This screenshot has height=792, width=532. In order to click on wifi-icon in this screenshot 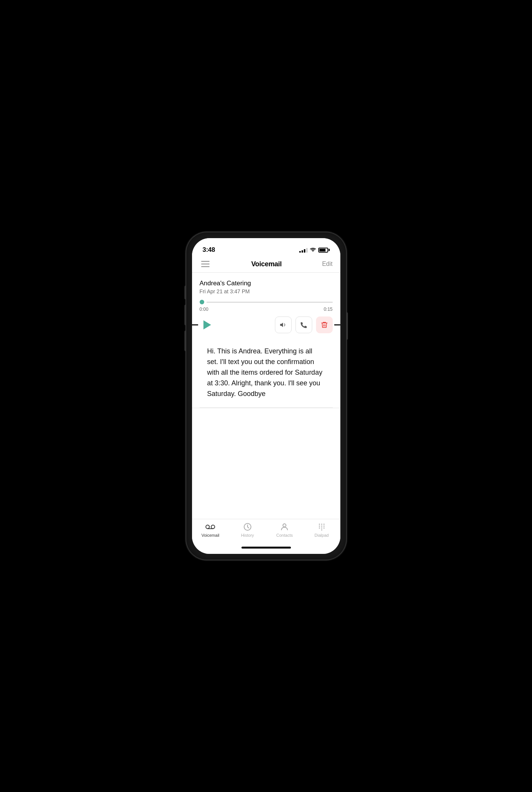, I will do `click(313, 250)`.